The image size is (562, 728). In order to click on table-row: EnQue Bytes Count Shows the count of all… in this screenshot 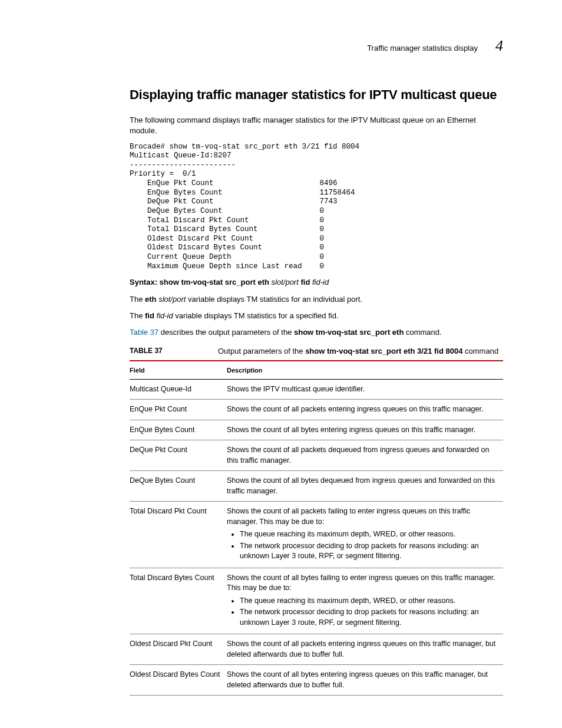, I will do `click(316, 430)`.